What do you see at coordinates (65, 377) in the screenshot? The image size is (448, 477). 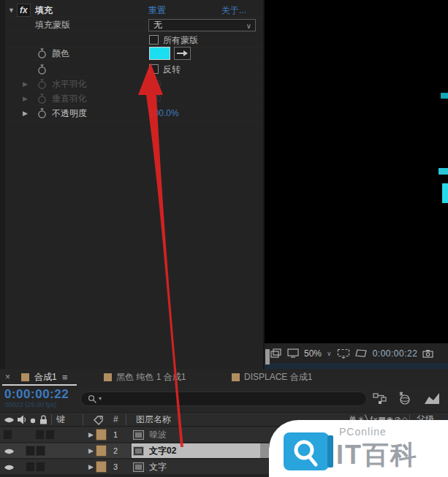 I see `panel-menu-icon: ≡` at bounding box center [65, 377].